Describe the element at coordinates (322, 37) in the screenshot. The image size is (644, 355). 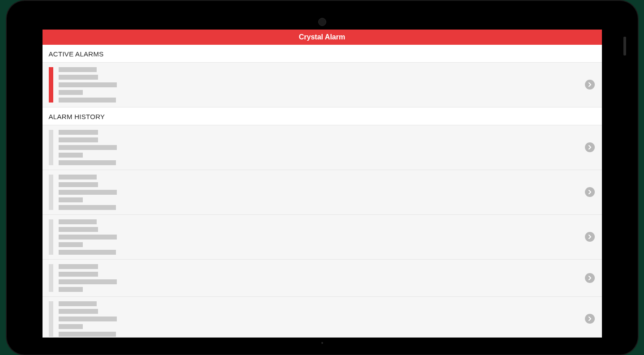
I see `app-title-bar: Crystal Alarm` at that location.